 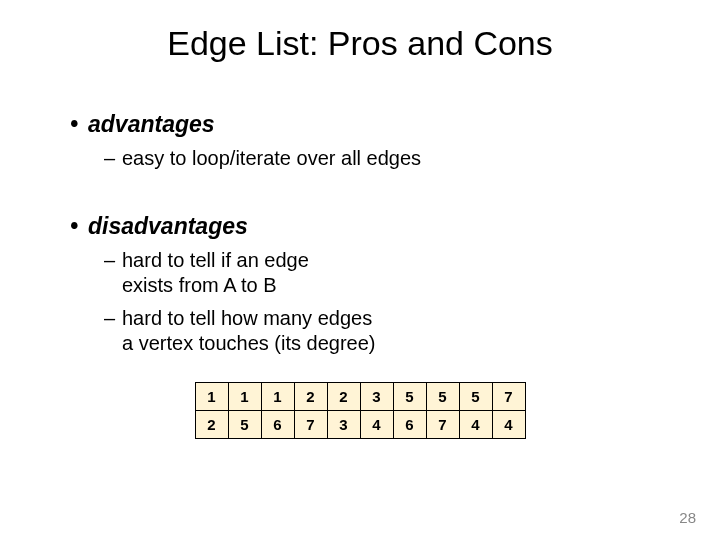 I want to click on spacer, so click(x=360, y=183).